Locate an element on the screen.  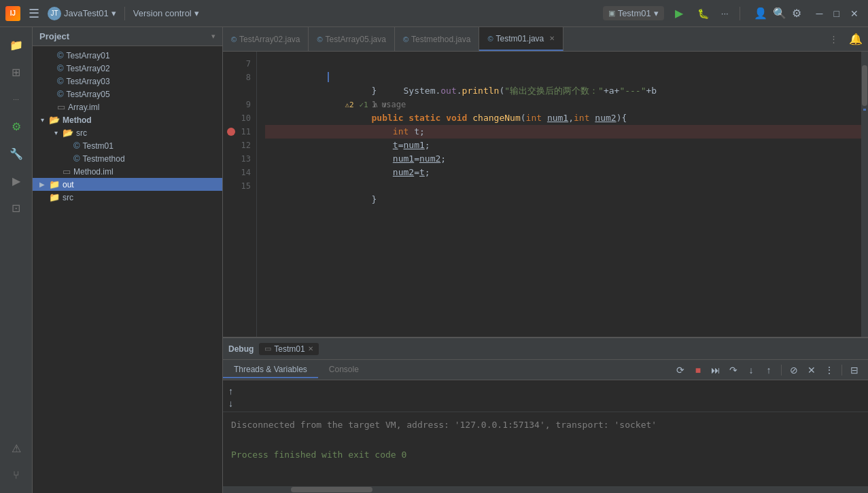
layout-button: ⊟ is located at coordinates (854, 370).